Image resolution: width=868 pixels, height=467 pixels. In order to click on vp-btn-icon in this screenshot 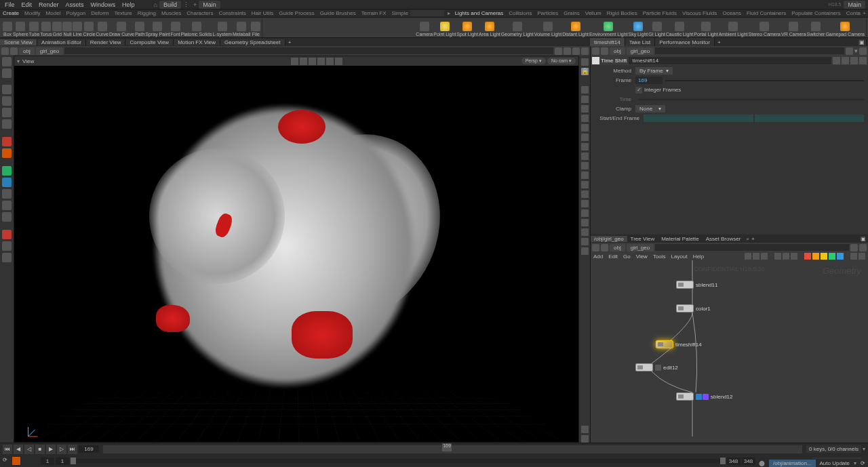, I will do `click(294, 61)`.